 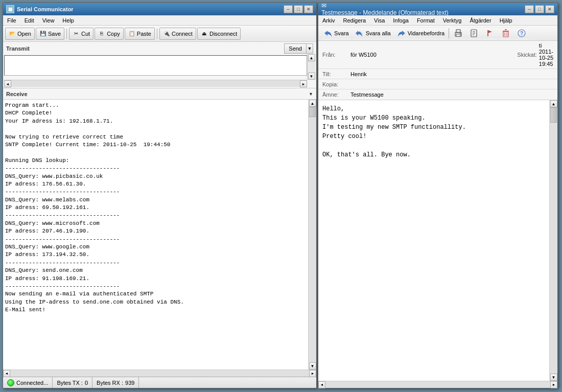 I want to click on email-scroll-track, so click(x=554, y=240).